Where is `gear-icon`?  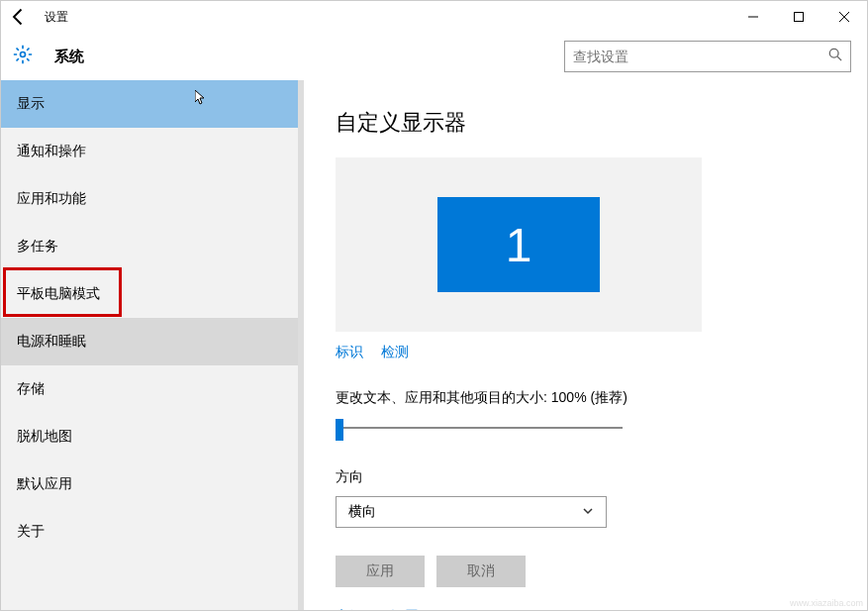 gear-icon is located at coordinates (23, 56).